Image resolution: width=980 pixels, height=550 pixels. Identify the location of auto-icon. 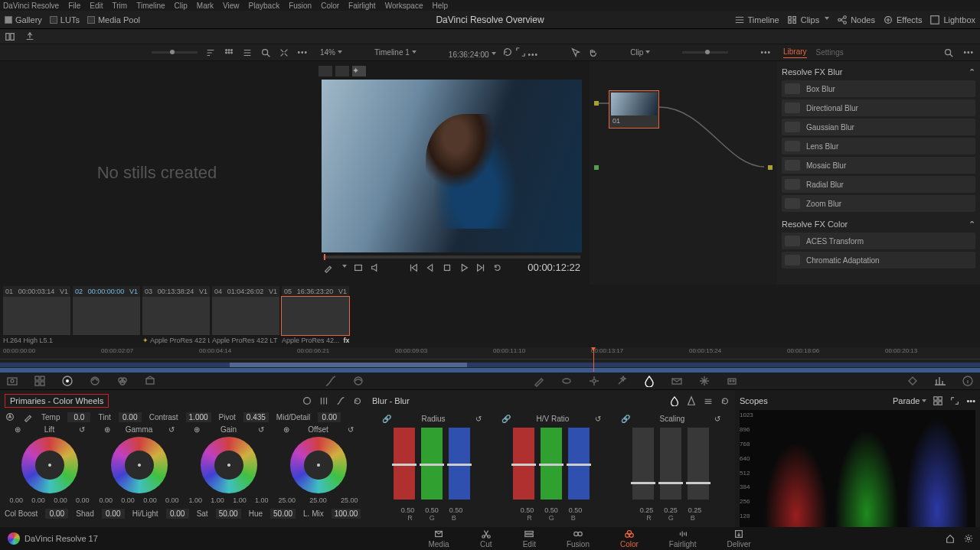
(10, 417).